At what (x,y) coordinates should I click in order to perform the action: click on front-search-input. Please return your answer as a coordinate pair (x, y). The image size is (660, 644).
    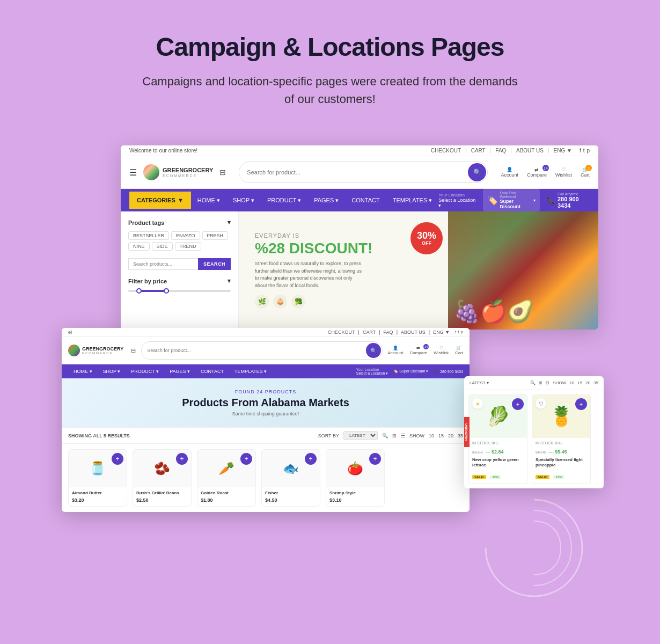
    Looking at the image, I should click on (253, 350).